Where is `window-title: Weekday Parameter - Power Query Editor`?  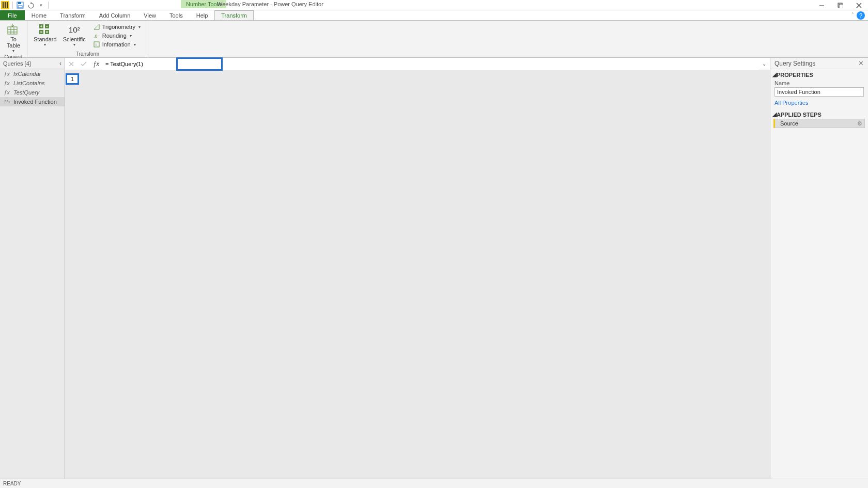 window-title: Weekday Parameter - Power Query Editor is located at coordinates (270, 4).